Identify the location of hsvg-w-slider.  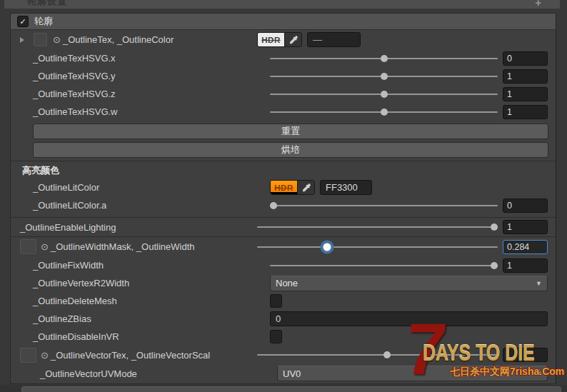
(384, 112).